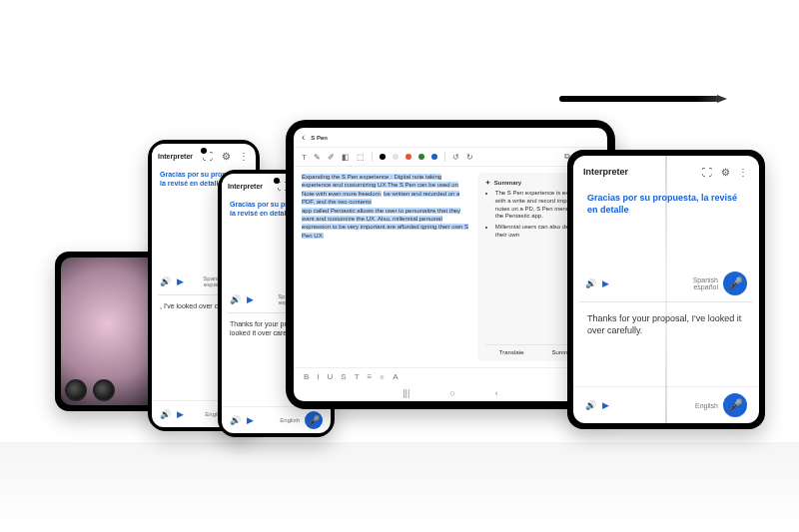 Image resolution: width=799 pixels, height=532 pixels. What do you see at coordinates (451, 393) in the screenshot?
I see `home-icon: ○` at bounding box center [451, 393].